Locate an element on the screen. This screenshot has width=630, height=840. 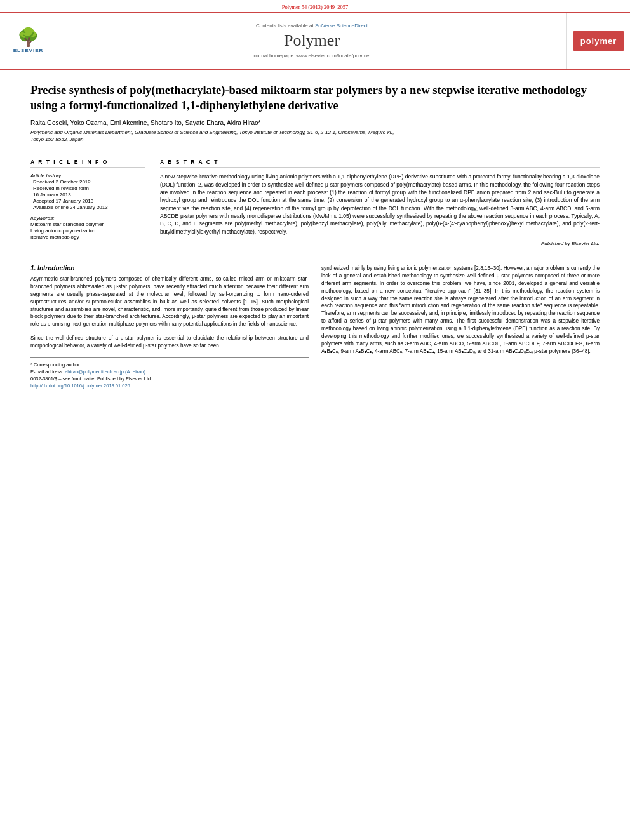
homepage-text: journal homepage: www.elsevier.com/locat… is located at coordinates (312, 56).